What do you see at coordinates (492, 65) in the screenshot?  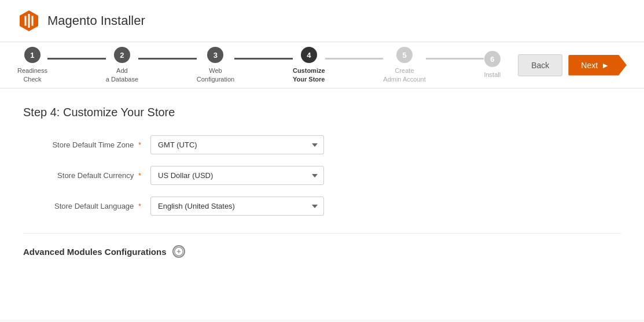 I see `wizard-step-6: 6 Install` at bounding box center [492, 65].